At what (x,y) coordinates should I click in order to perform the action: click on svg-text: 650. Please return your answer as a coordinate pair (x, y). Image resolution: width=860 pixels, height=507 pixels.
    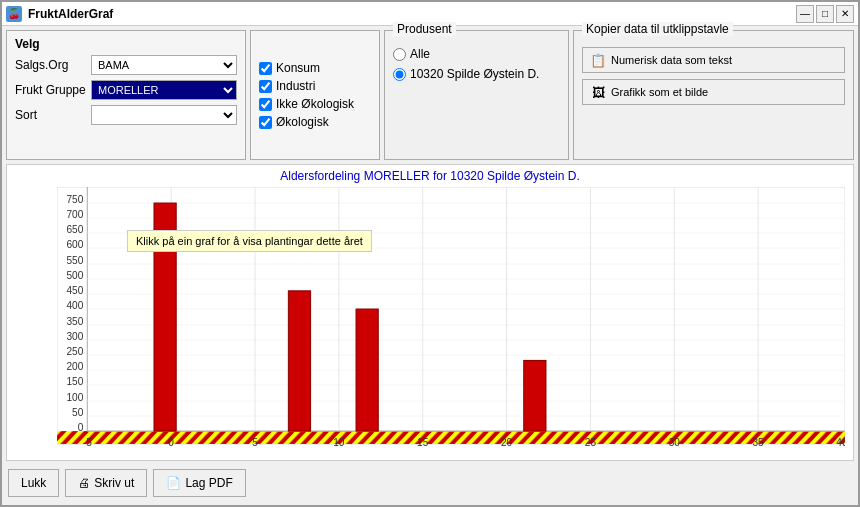
    Looking at the image, I should click on (74, 230).